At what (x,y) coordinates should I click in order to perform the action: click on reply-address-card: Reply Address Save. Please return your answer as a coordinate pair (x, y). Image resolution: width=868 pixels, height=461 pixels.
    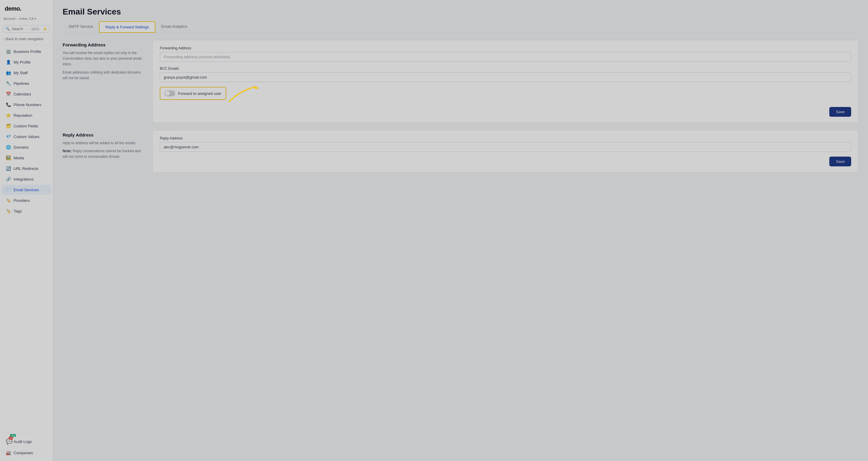
    Looking at the image, I should click on (505, 151).